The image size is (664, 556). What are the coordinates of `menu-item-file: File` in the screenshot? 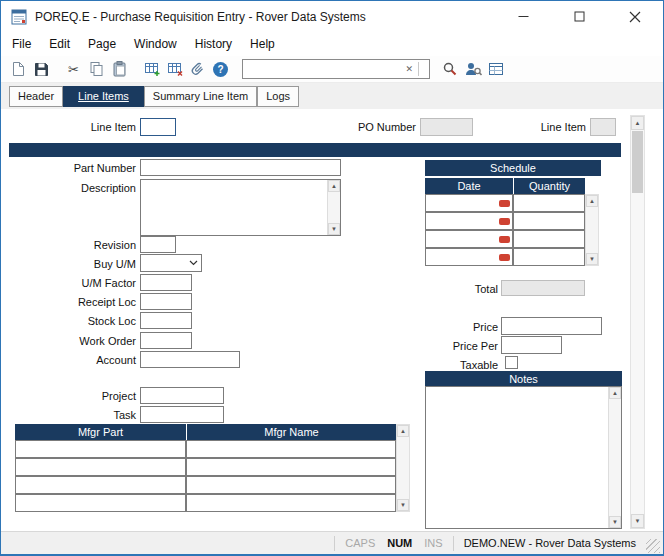 It's located at (22, 44).